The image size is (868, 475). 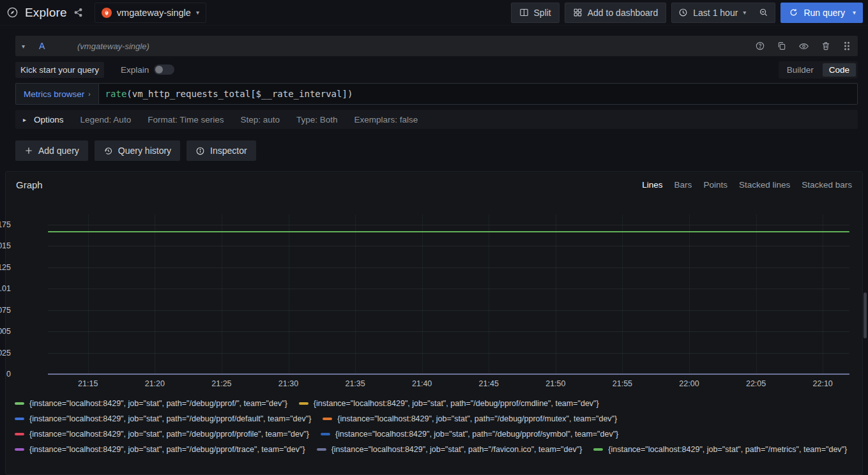 What do you see at coordinates (24, 120) in the screenshot?
I see `options-chevron-icon: ▸` at bounding box center [24, 120].